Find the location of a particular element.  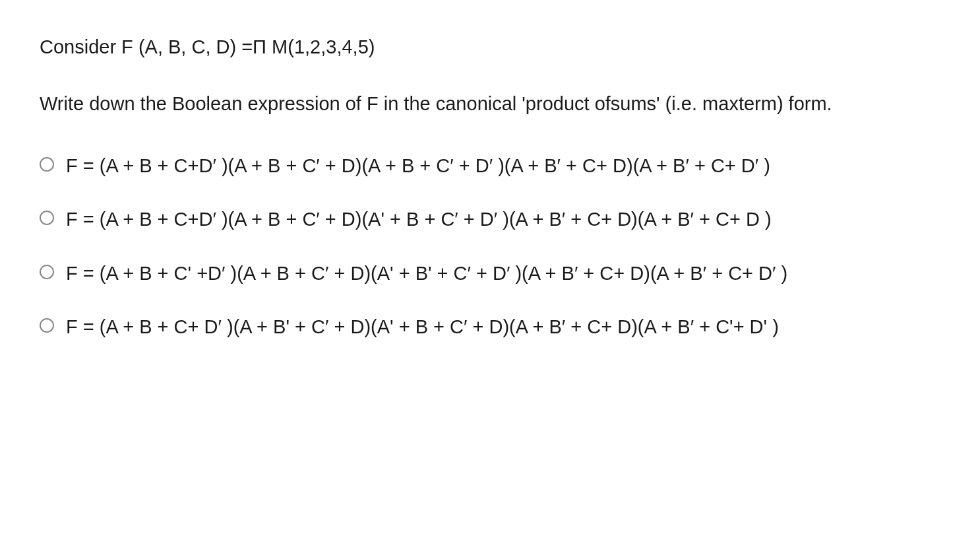

option-4: F = (A + B + C+ D′ )(A + B' + C′ + D)(A'… is located at coordinates (490, 327).